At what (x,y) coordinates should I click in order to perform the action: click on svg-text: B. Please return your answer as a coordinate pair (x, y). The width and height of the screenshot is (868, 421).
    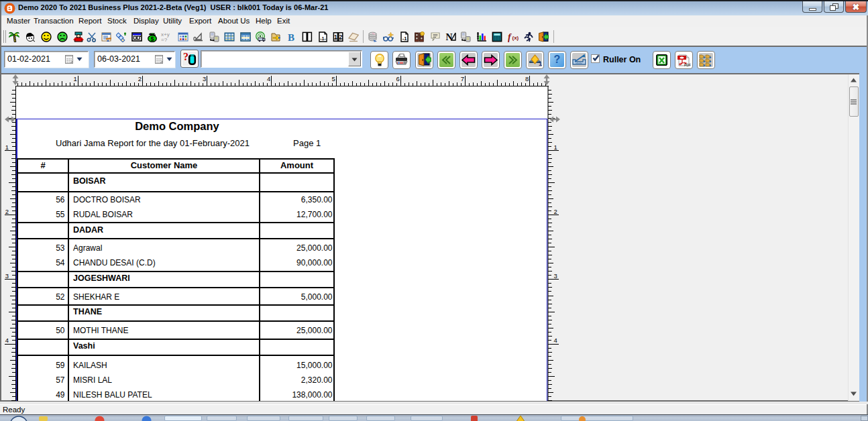
    Looking at the image, I should click on (291, 38).